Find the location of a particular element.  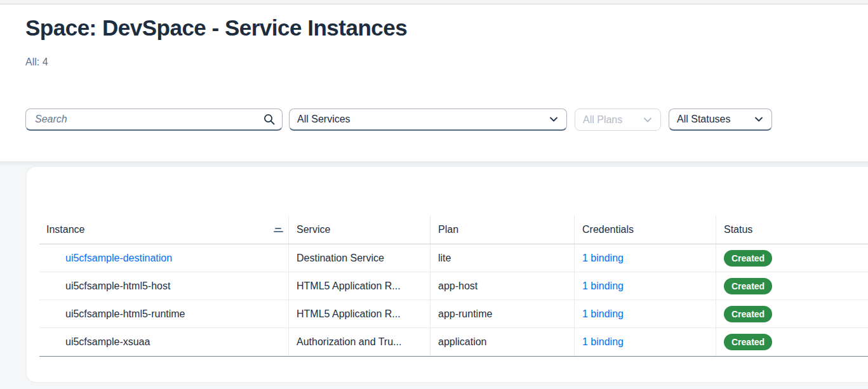

search-icon is located at coordinates (269, 119).